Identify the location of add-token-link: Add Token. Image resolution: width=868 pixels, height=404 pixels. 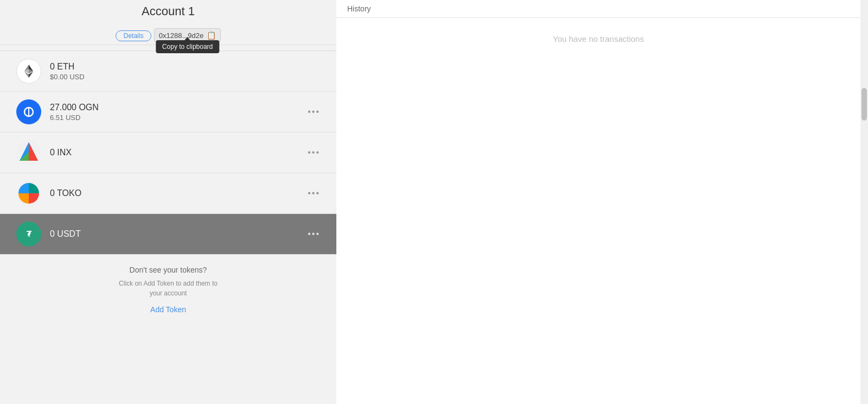
(168, 310).